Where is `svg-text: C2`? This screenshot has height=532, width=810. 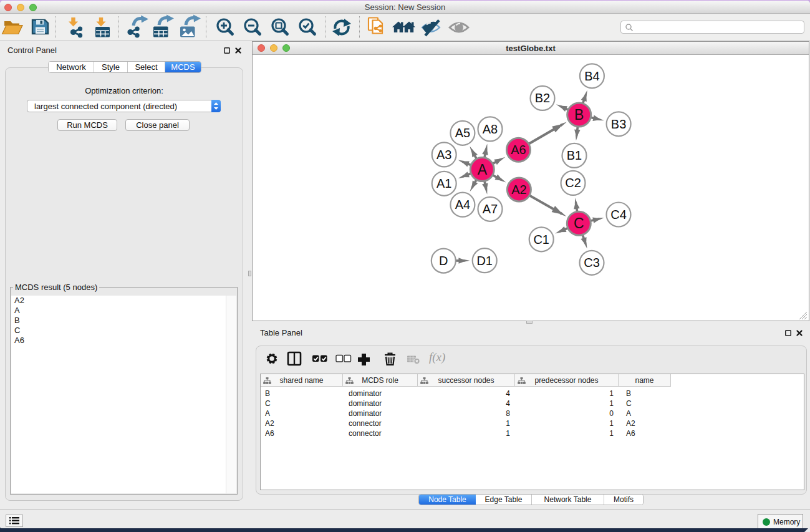
svg-text: C2 is located at coordinates (573, 183).